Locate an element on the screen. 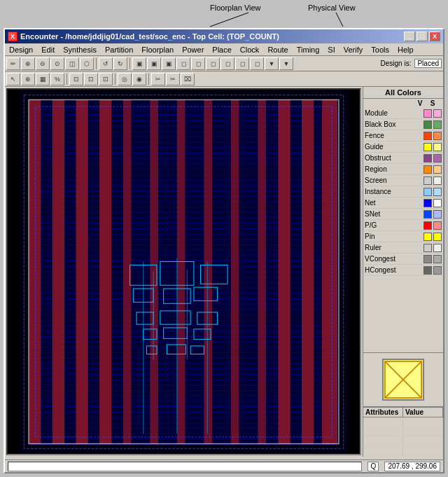 This screenshot has height=477, width=448. color-swatch-guide-v is located at coordinates (428, 147).